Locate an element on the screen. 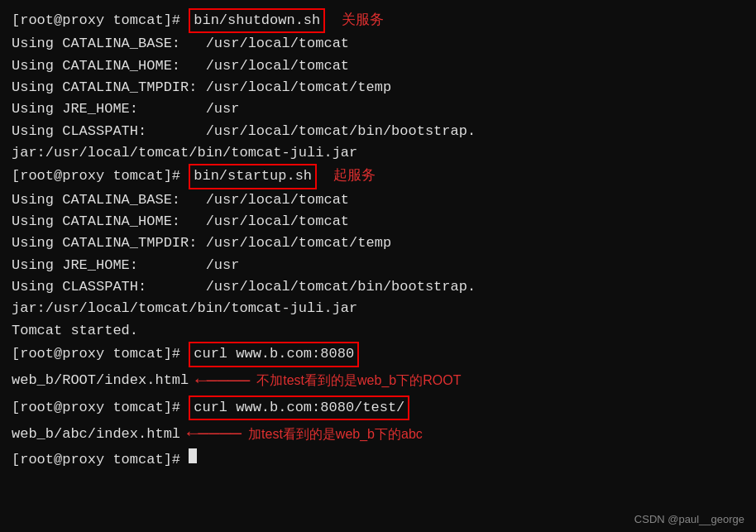 Image resolution: width=756 pixels, height=532 pixels. cmd-curl2: curl www.b.com:8080/test/ is located at coordinates (299, 408).